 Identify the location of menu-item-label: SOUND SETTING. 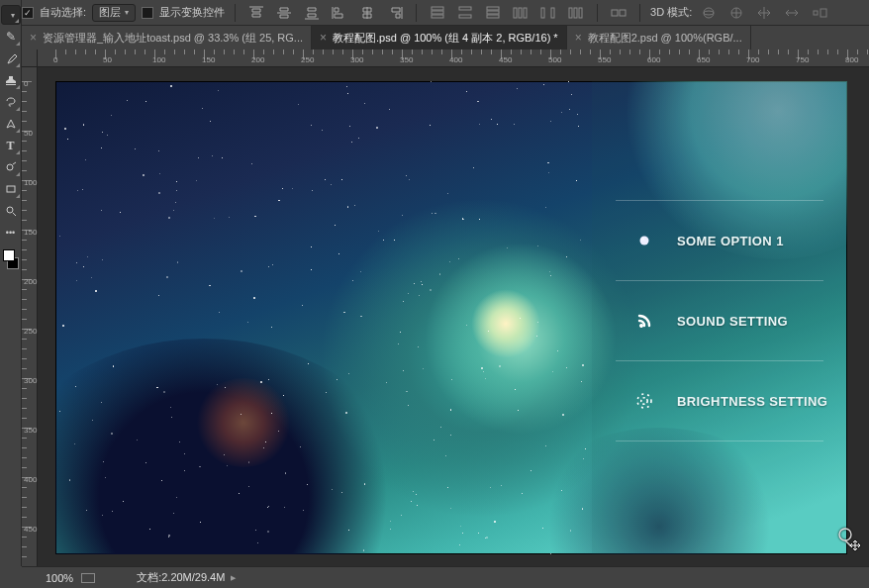
(732, 321).